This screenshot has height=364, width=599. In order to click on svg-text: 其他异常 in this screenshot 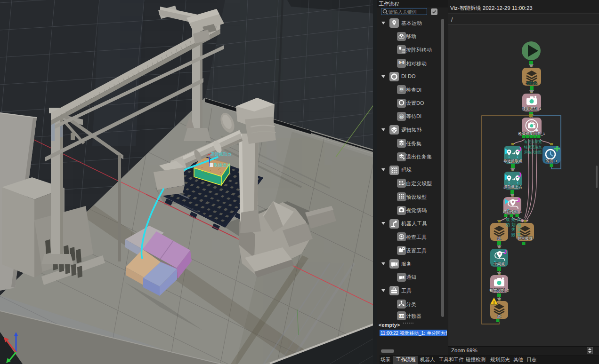, I will do `click(519, 227)`.